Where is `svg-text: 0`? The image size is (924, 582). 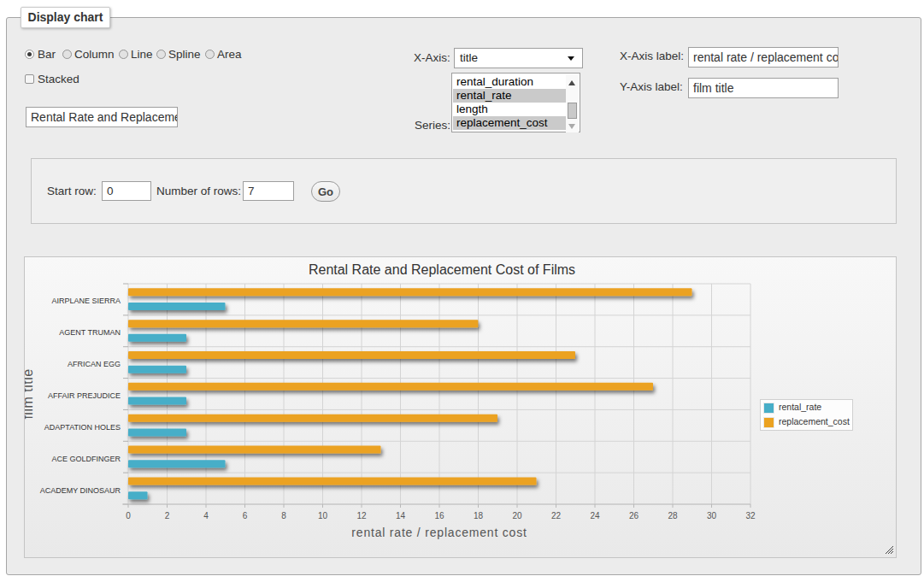 svg-text: 0 is located at coordinates (128, 516).